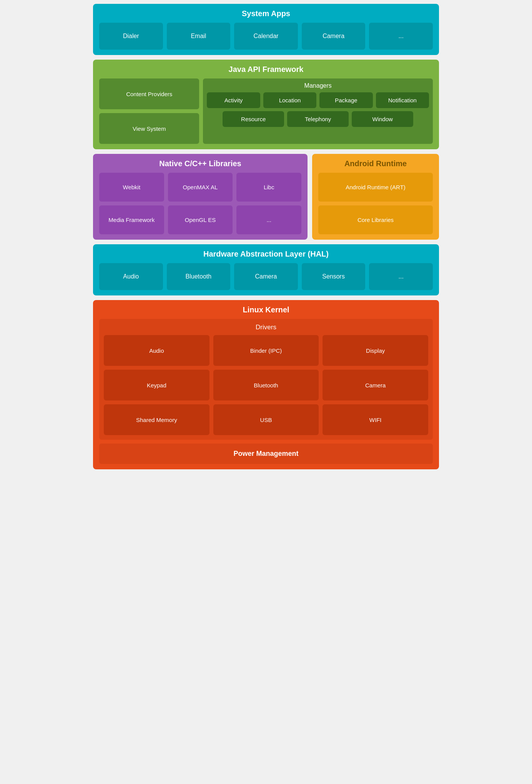  I want to click on system-apps-tiles: Dialer Email Calendar Camera ..., so click(266, 36).